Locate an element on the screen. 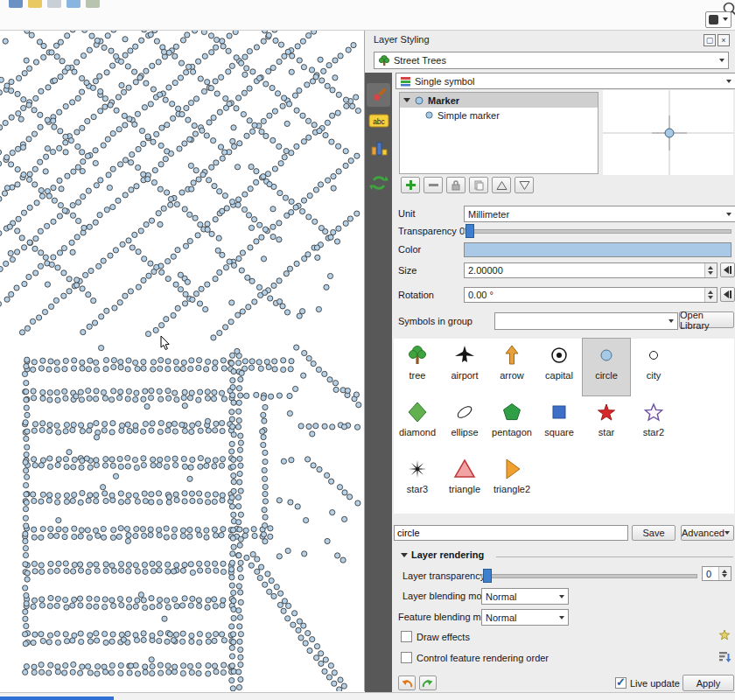 The height and width of the screenshot is (700, 735). unit-value: Millimeter is located at coordinates (488, 214).